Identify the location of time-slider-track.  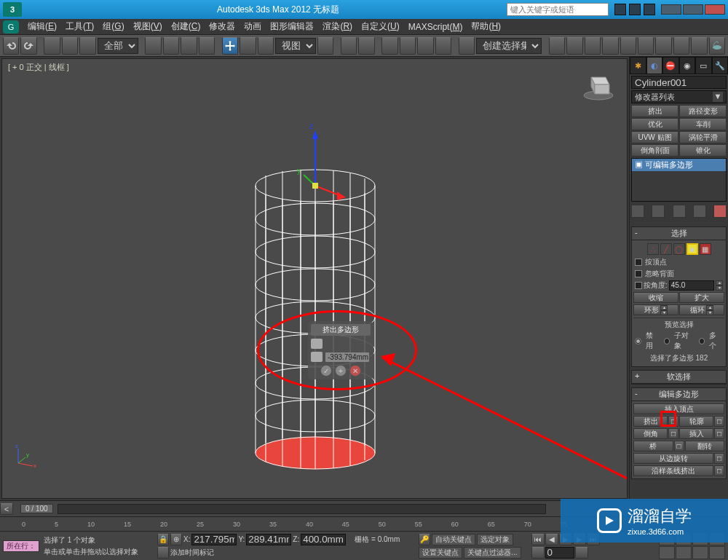
(301, 509).